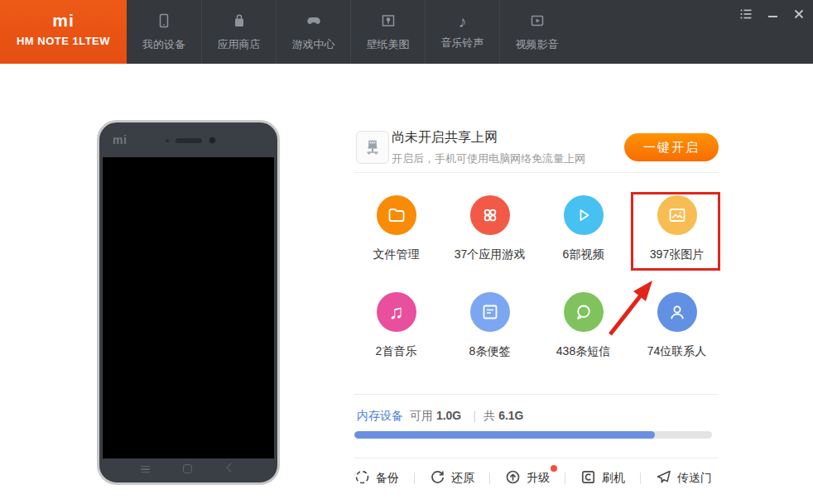  What do you see at coordinates (314, 22) in the screenshot?
I see `gamepad-icon` at bounding box center [314, 22].